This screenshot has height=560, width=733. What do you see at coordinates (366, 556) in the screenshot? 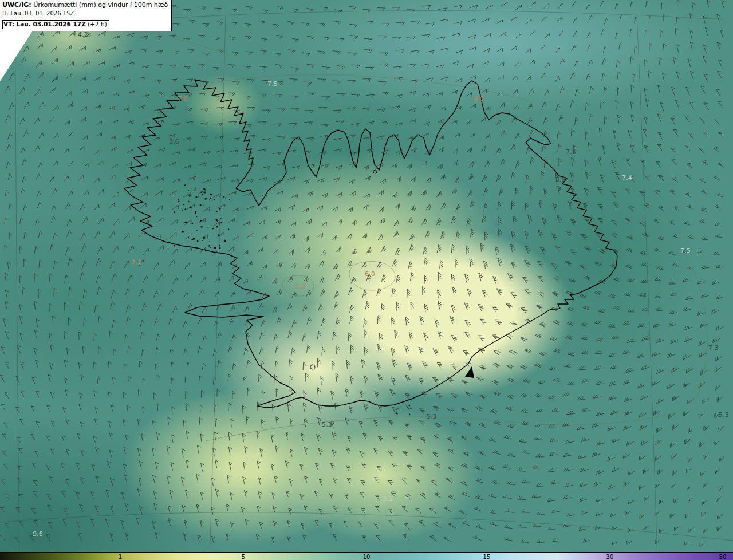
I see `colorbar: 1510153050` at bounding box center [366, 556].